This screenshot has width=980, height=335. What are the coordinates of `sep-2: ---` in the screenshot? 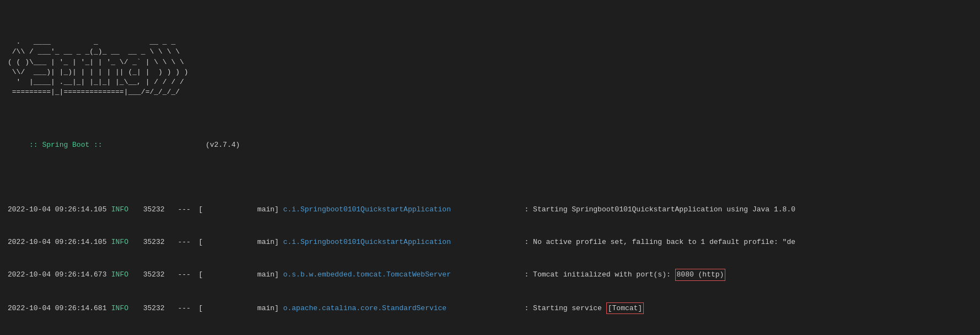 It's located at (186, 242).